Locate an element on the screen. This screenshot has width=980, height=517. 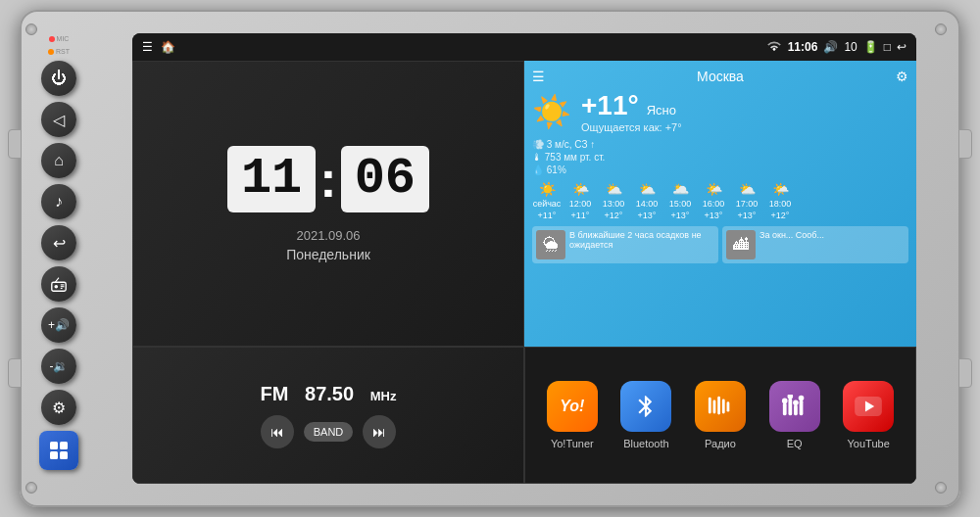
app-bluetooth: Bluetooth is located at coordinates (646, 415).